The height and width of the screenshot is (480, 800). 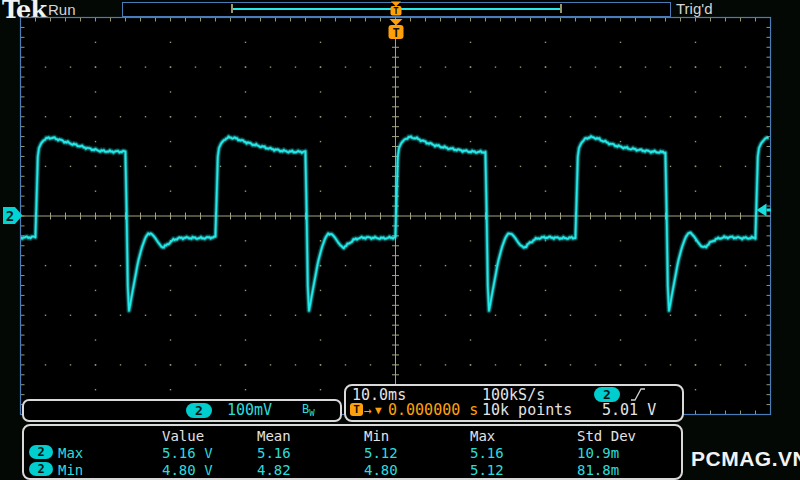 I want to click on record-view-right-bracket, so click(x=561, y=8).